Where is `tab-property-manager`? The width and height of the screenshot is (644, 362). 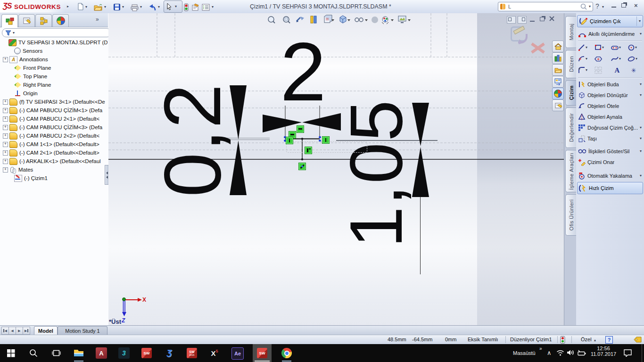
tab-property-manager is located at coordinates (26, 21).